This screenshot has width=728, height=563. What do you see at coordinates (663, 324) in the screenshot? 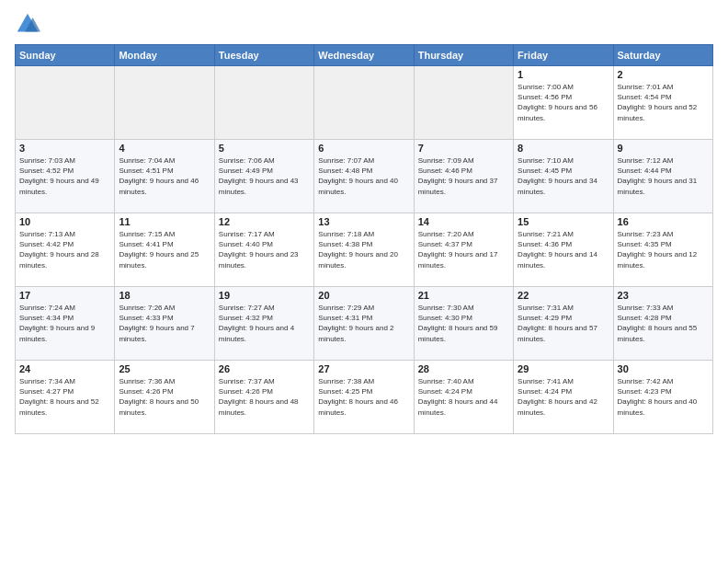
I see `day-cell-23: 23Sunrise: 7:33 AM Sunset: 4:28 PM Dayli…` at bounding box center [663, 324].